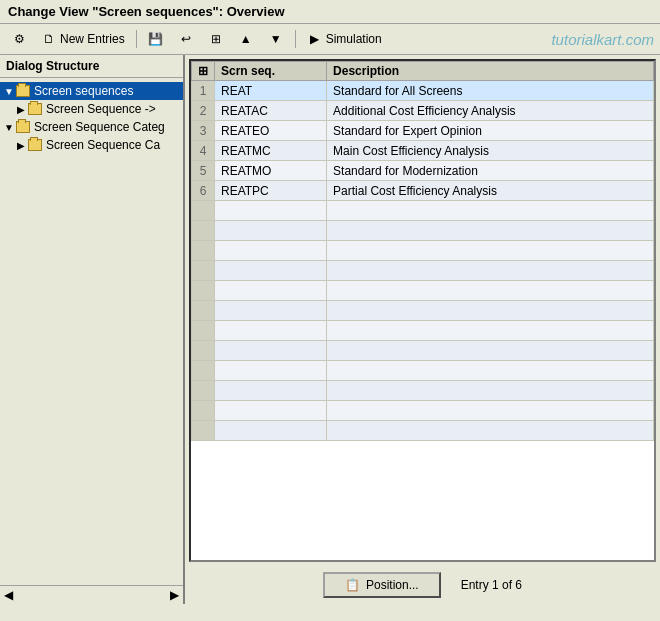 The height and width of the screenshot is (621, 660). I want to click on save-button: 💾, so click(156, 39).